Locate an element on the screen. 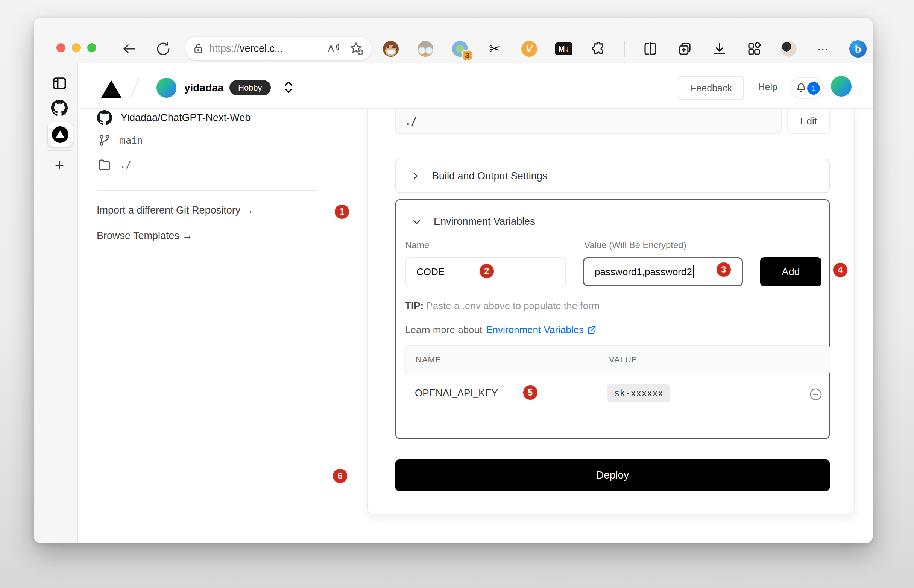  external-link-icon is located at coordinates (592, 330).